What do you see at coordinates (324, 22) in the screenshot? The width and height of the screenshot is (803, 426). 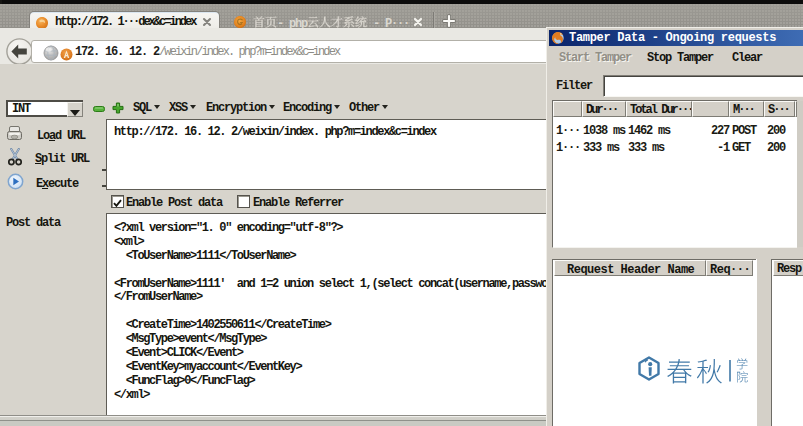 I see `cjk-glyph-人` at bounding box center [324, 22].